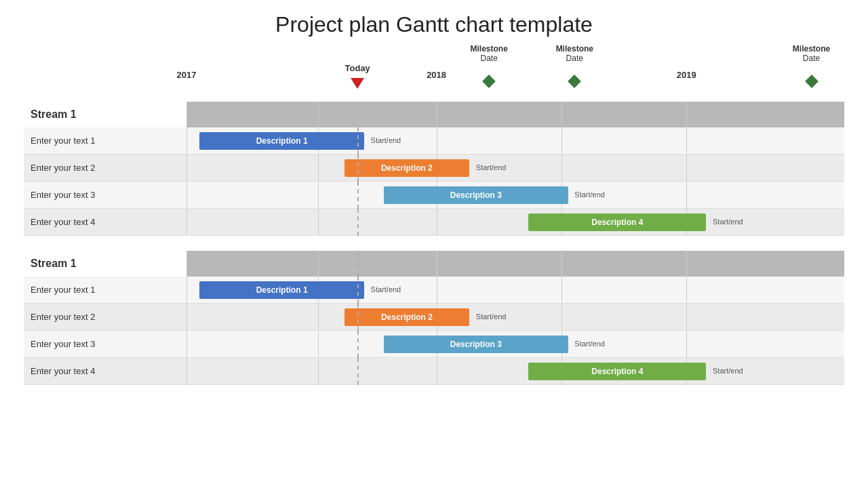  What do you see at coordinates (358, 68) in the screenshot?
I see `today-label: Today` at bounding box center [358, 68].